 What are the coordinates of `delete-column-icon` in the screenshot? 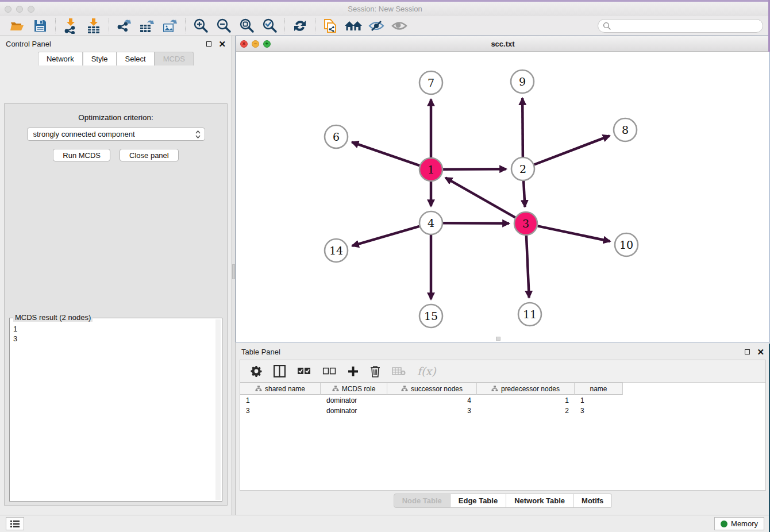 It's located at (375, 371).